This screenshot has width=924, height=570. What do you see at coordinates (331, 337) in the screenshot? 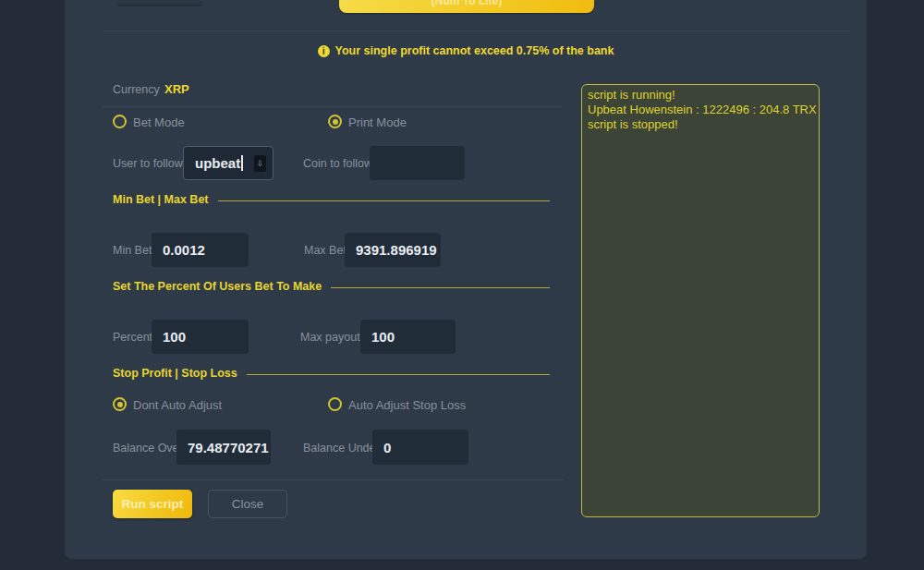
I see `max-payout-label: Max payout` at bounding box center [331, 337].